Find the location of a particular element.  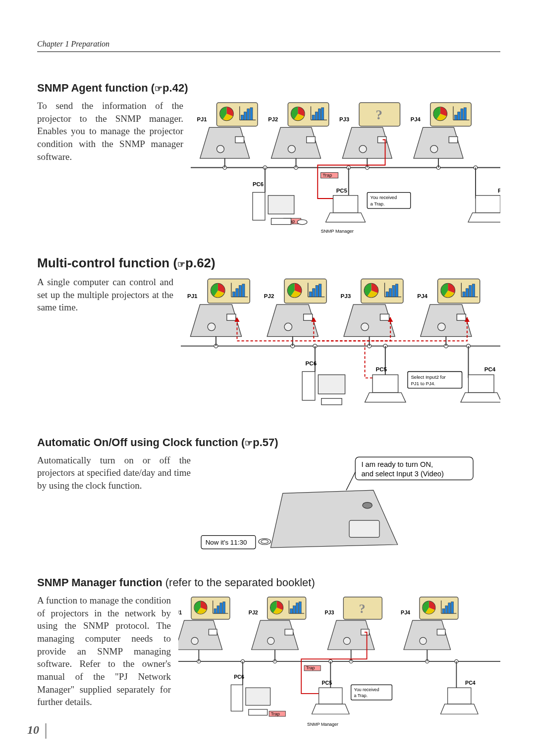

callout-line2: a Trap. is located at coordinates (377, 204).